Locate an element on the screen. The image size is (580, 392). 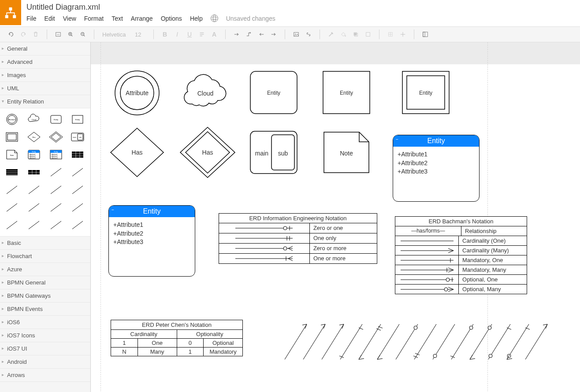
sidebar-category-ios7-icons: iOS7 Icons is located at coordinates (45, 336).